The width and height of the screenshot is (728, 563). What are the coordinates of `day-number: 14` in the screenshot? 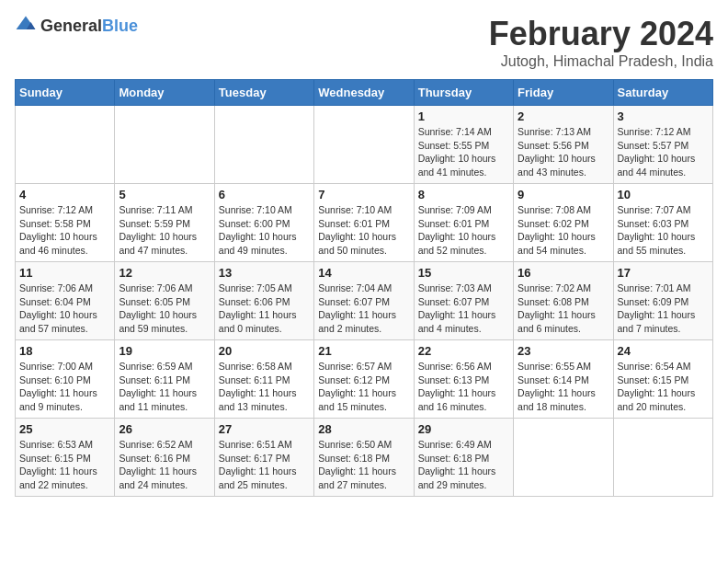 It's located at (364, 272).